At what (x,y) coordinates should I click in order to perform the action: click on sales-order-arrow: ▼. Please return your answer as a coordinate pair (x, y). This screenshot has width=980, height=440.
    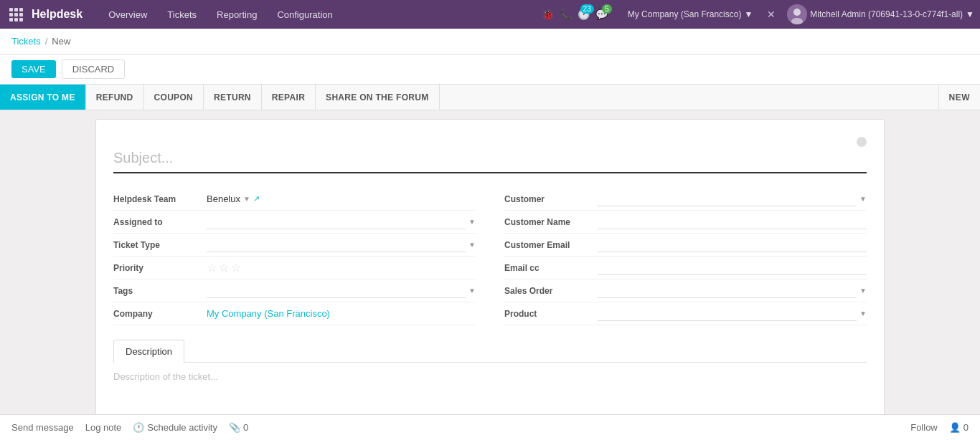
    Looking at the image, I should click on (863, 291).